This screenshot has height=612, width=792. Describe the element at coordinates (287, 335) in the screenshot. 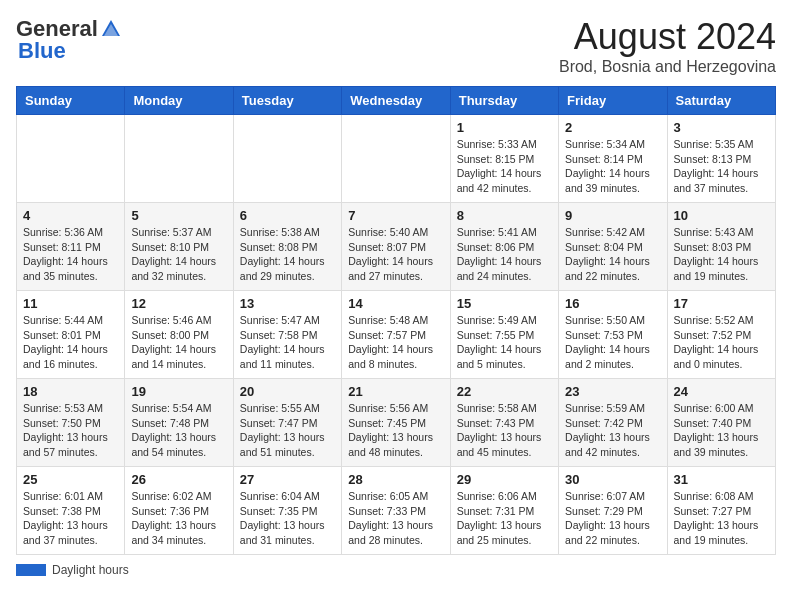

I see `calendar-day-cell: 13Sunrise: 5:47 AM Sunset: 7:58 PM Dayli…` at that location.